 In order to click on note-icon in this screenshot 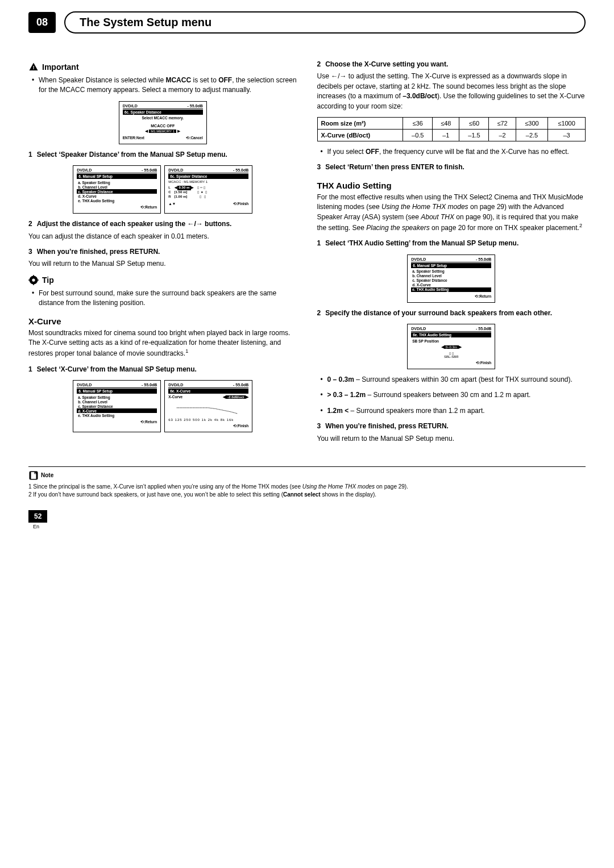, I will do `click(34, 475)`.